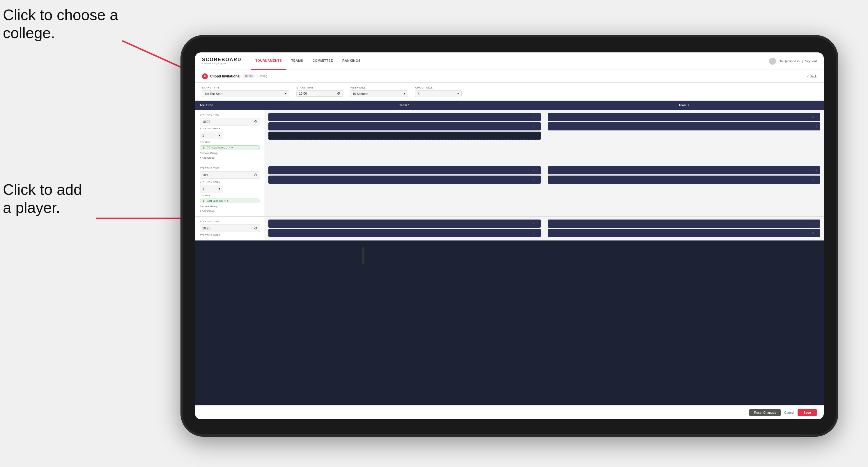  What do you see at coordinates (319, 88) in the screenshot?
I see `start-time-label: Start Time` at bounding box center [319, 88].